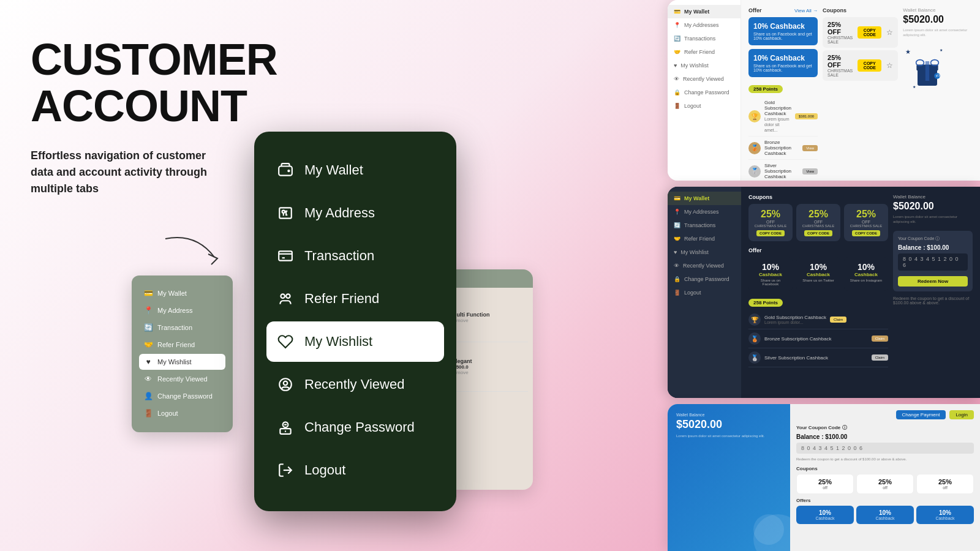 This screenshot has width=980, height=551. What do you see at coordinates (148, 379) in the screenshot?
I see `recently-icon: 👁` at bounding box center [148, 379].